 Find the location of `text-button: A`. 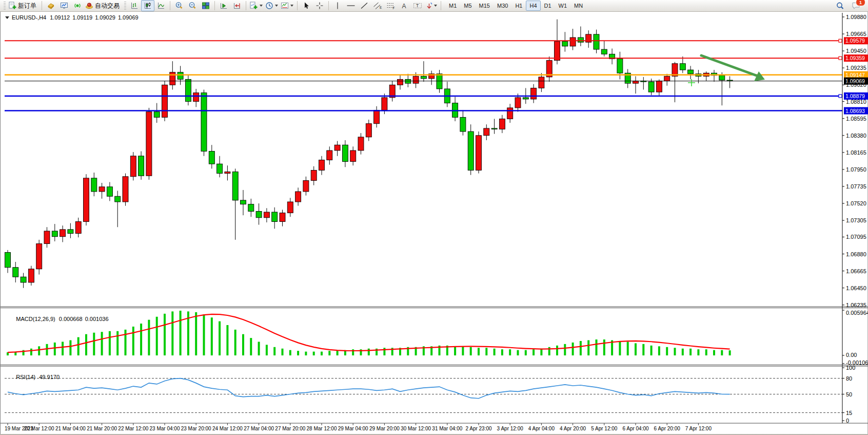

text-button: A is located at coordinates (404, 6).